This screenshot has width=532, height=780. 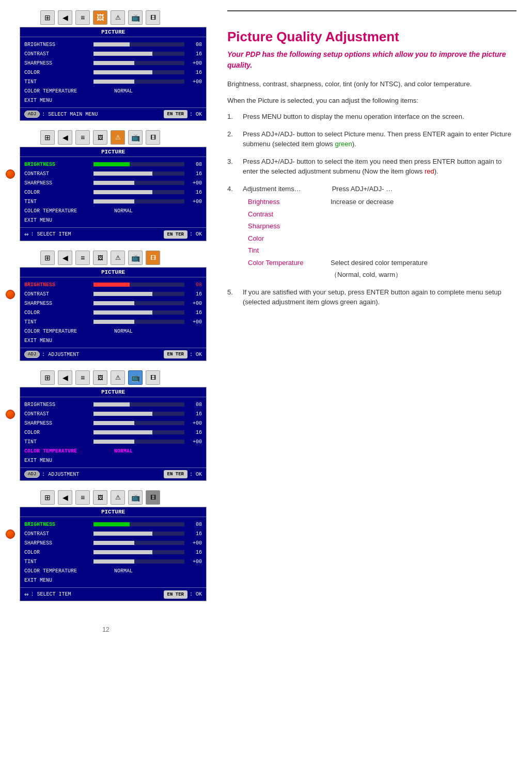 What do you see at coordinates (106, 545) in the screenshot?
I see `osd-section-5: ⊞ ◀ ≡ 🖼 ⚠ 📺 🎞 PICTURE BRIGHTNESS08 CONTR…` at bounding box center [106, 545].